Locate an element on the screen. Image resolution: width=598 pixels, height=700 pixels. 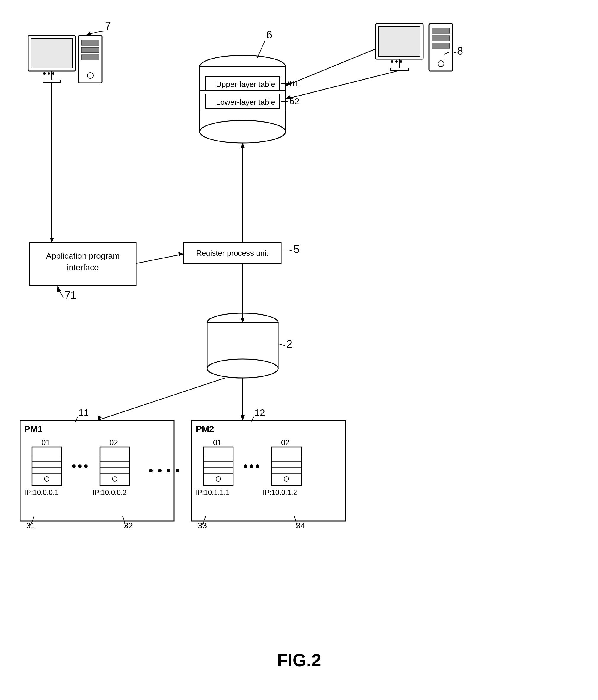
pm1-label: PM1 is located at coordinates (33, 429).